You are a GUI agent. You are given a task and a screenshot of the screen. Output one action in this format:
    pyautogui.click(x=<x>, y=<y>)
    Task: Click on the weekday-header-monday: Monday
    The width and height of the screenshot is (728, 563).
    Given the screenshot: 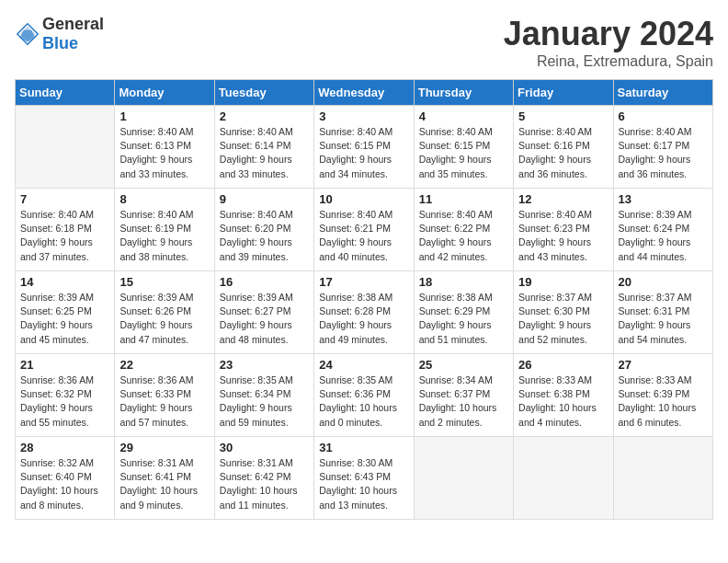 What is the action you would take?
    pyautogui.click(x=165, y=93)
    